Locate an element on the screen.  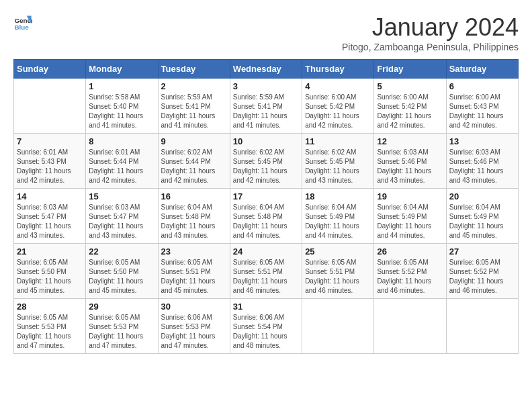
svg-text: Blue is located at coordinates (21, 27).